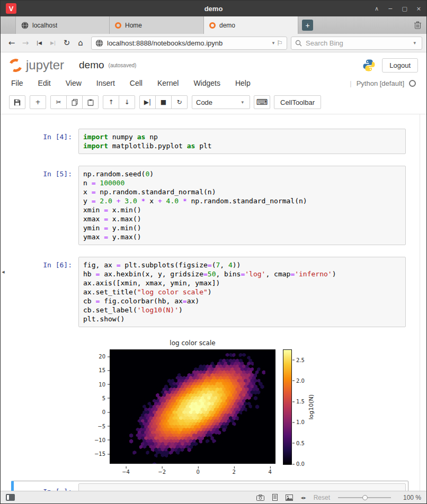 The width and height of the screenshot is (427, 504). I want to click on search-engine-dropdown-icon: ▾, so click(414, 43).